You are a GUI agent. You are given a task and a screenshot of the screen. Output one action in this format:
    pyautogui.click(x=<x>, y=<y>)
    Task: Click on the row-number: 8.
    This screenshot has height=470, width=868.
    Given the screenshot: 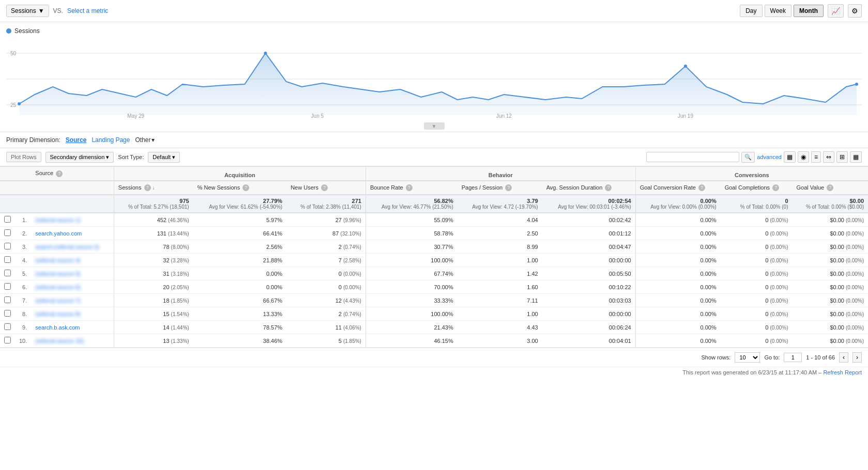 What is the action you would take?
    pyautogui.click(x=23, y=314)
    